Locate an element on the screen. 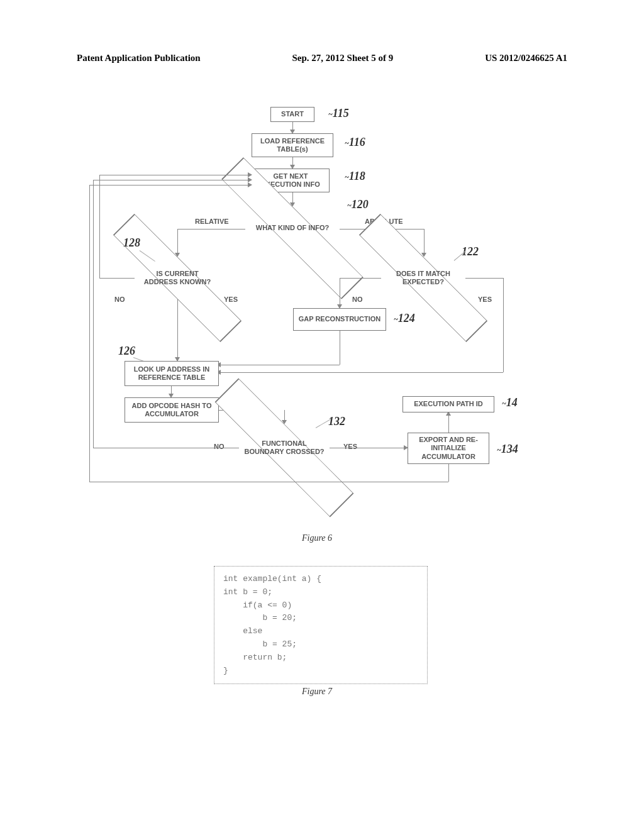 This screenshot has height=830, width=644. flow-func-boundary: FUNCTIONAL BOUNDARY CROSSED? is located at coordinates (284, 448).